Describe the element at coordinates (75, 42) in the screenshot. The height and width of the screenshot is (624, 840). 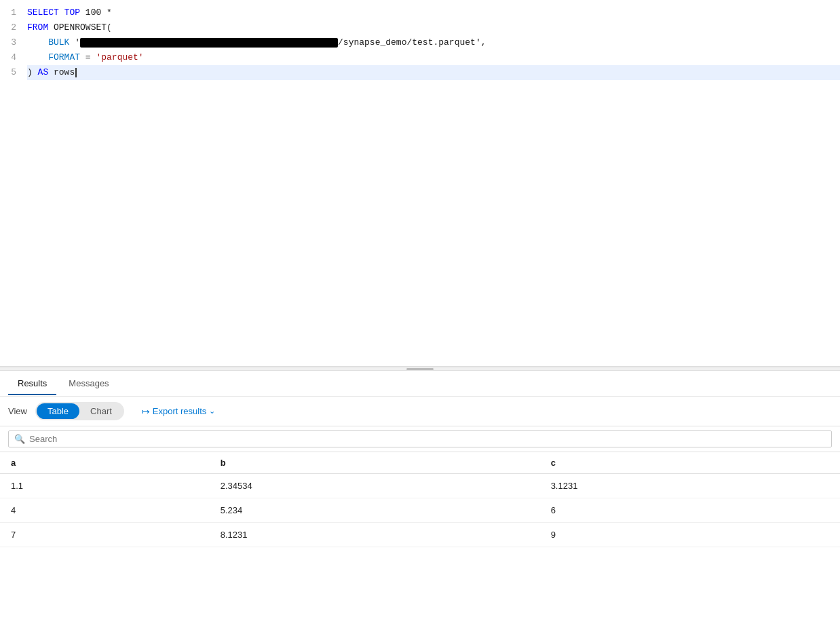
I see `token-plain: '` at that location.